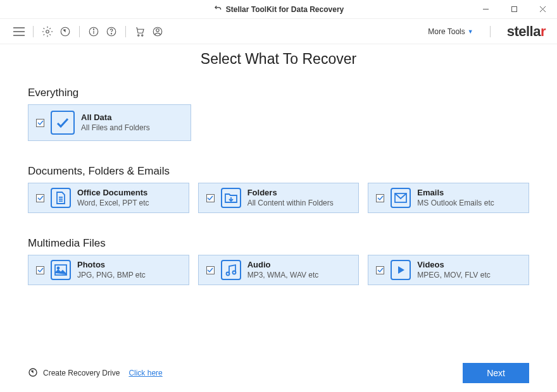 The image size is (557, 392). What do you see at coordinates (81, 373) in the screenshot?
I see `recovery-drive-label: Create Recovery Drive` at bounding box center [81, 373].